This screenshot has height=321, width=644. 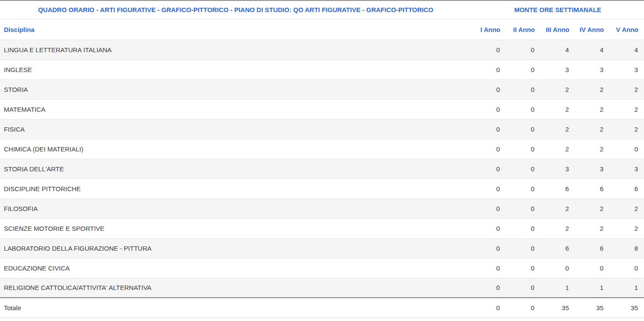 What do you see at coordinates (322, 228) in the screenshot?
I see `table-row: SCIENZE MOTORIE E SPORTIVE 0 0 2 2 2` at bounding box center [322, 228].